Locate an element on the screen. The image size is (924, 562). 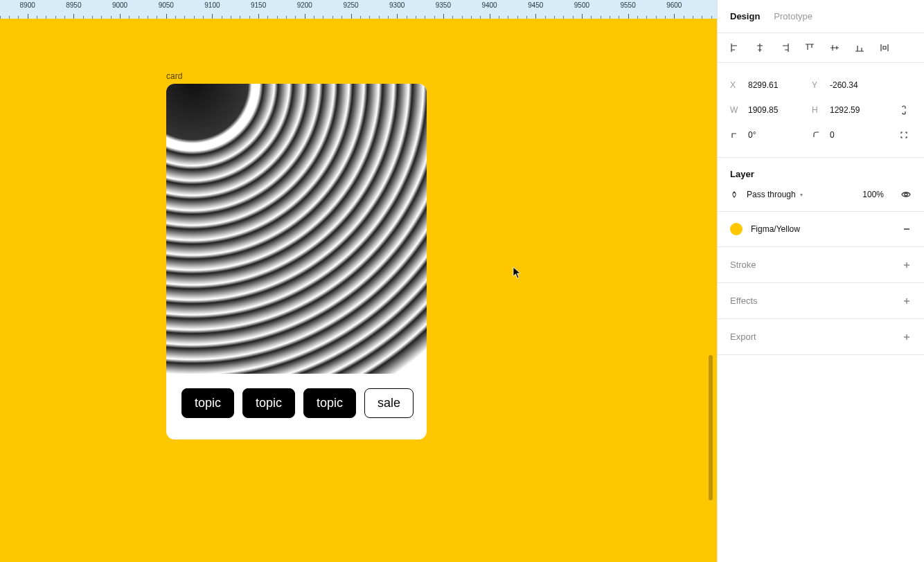
distribute-icon is located at coordinates (885, 48).